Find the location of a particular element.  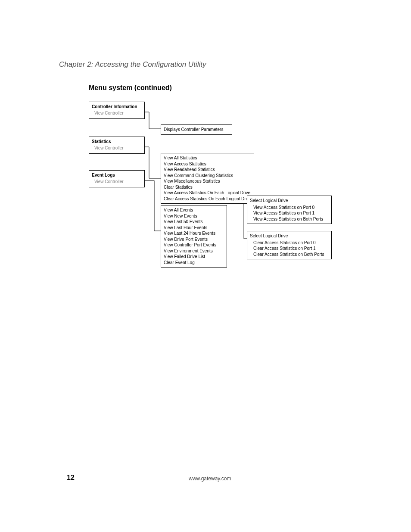

view-ld-item: View Access Statistics on Port 1 is located at coordinates (291, 213).